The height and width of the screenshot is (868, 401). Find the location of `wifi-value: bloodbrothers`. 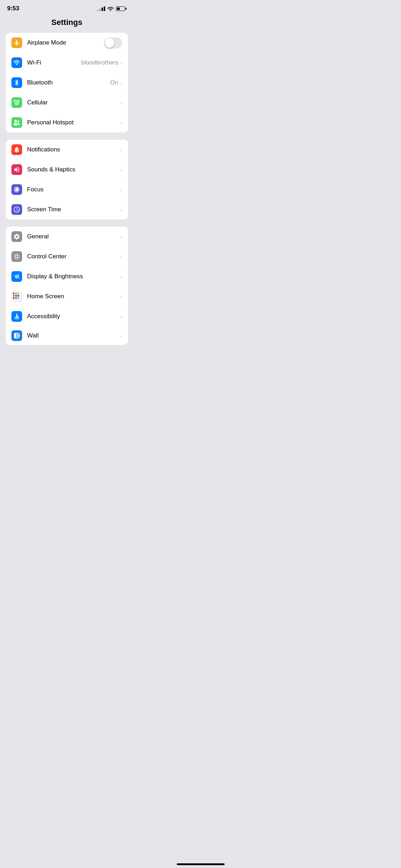

wifi-value: bloodbrothers is located at coordinates (100, 63).